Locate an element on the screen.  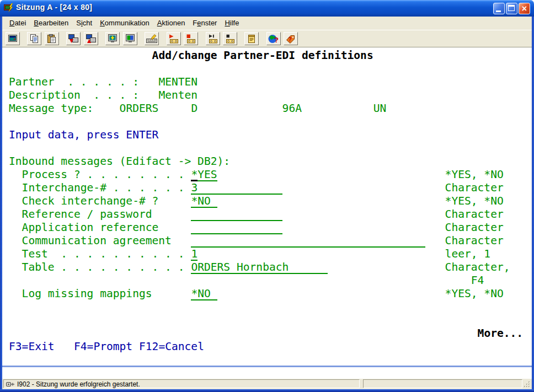
screen-text: Test . . . . . . . . . . is located at coordinates (104, 254).